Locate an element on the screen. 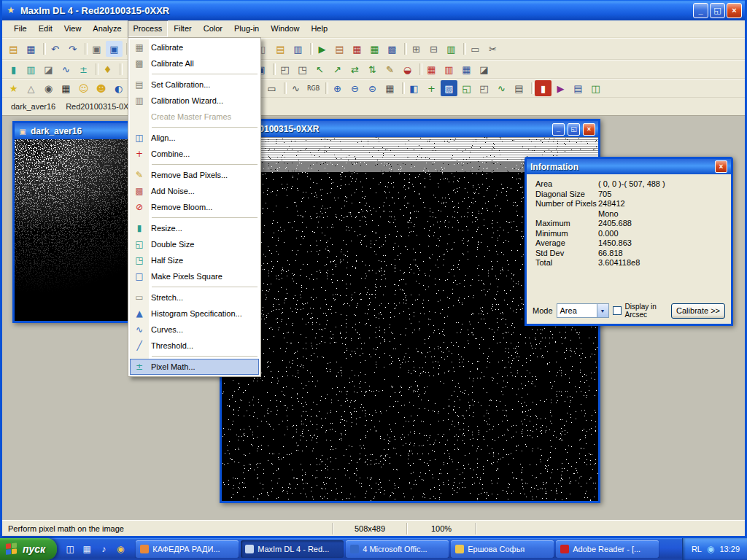 The width and height of the screenshot is (747, 560). document-tab: dark_aver16 is located at coordinates (34, 106).